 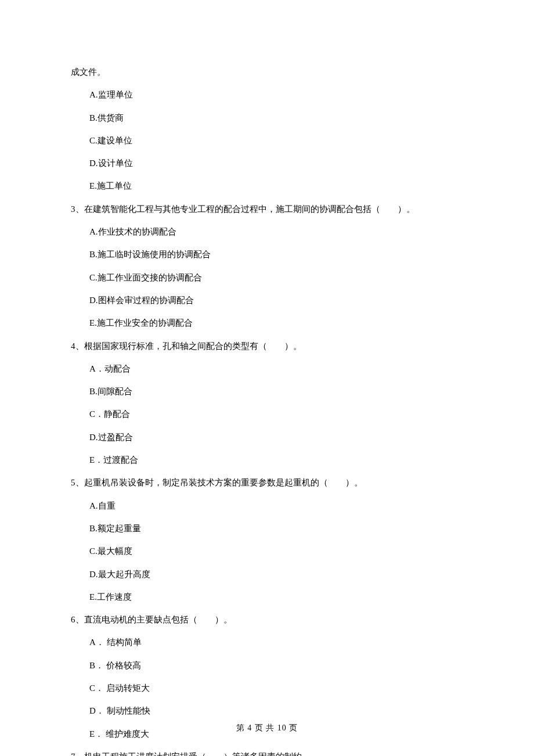 What do you see at coordinates (271, 483) in the screenshot?
I see `question-stem: 5、起重机吊装设备时，制定吊装技术方案的重要参数是起重机的（ ）。` at bounding box center [271, 483].